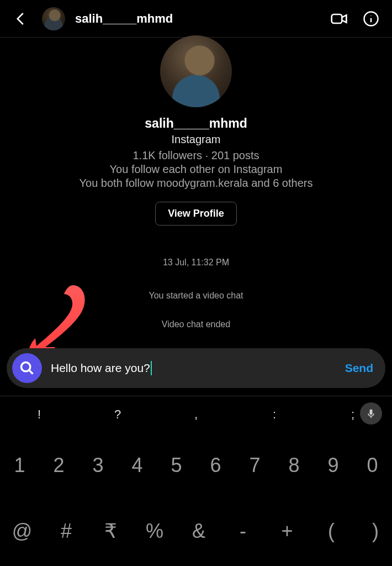 The image size is (392, 566). What do you see at coordinates (196, 415) in the screenshot?
I see `keyboard-punctuation-row: ! ? , : ;` at bounding box center [196, 415].